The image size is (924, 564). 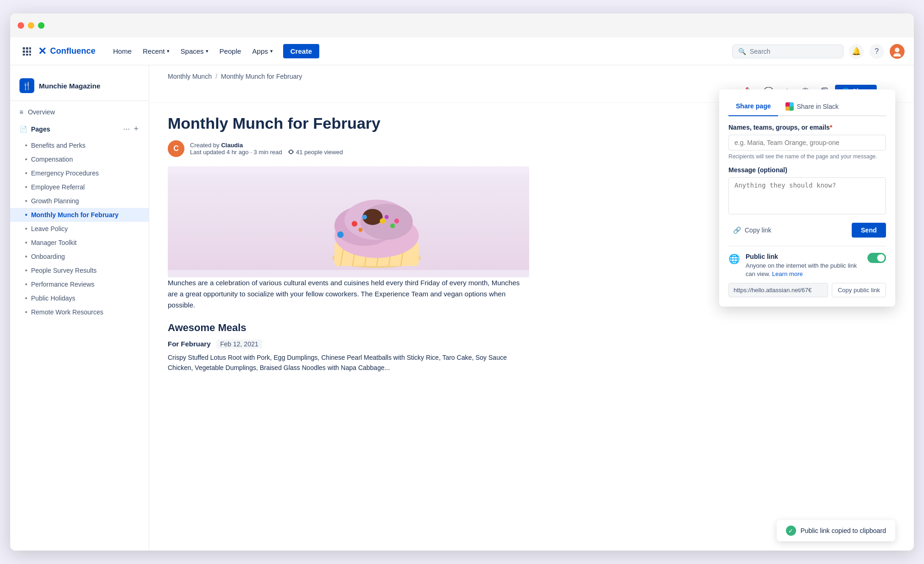 I want to click on tab-share-slack: Share in Slack, so click(x=812, y=107).